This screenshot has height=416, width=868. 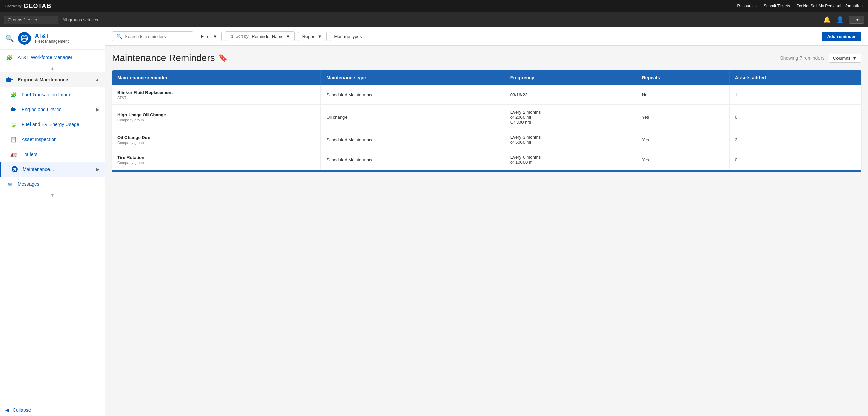 What do you see at coordinates (45, 57) in the screenshot?
I see `sidebar-item-label: AT&T Workforce Manager` at bounding box center [45, 57].